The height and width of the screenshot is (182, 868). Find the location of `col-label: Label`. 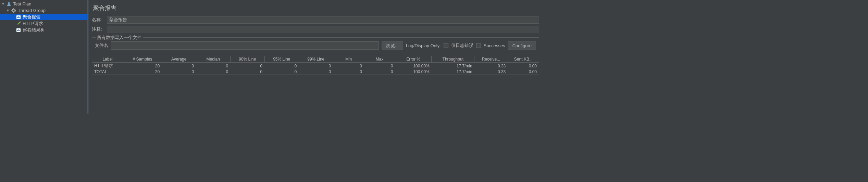

col-label: Label is located at coordinates (108, 60).